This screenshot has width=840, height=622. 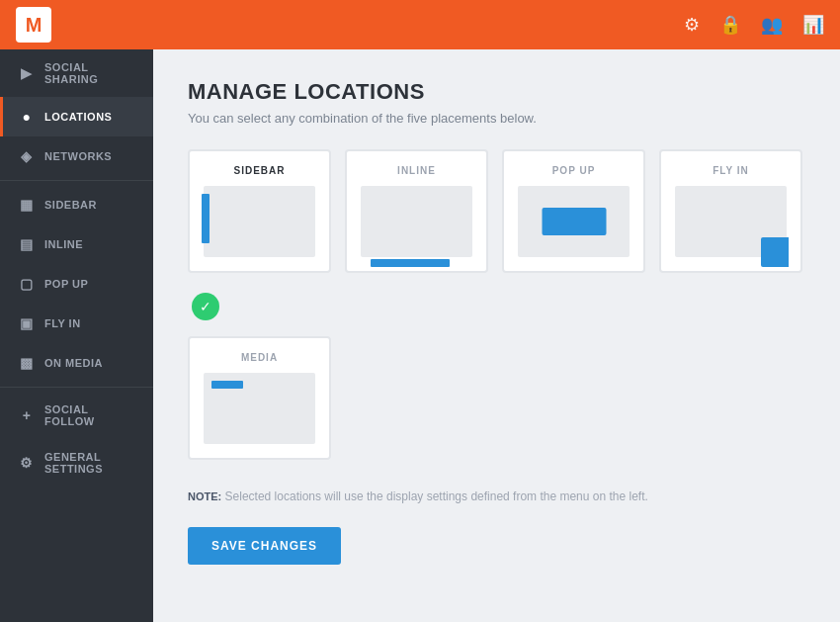 I want to click on sidebar-item-label: Pop Up, so click(x=66, y=284).